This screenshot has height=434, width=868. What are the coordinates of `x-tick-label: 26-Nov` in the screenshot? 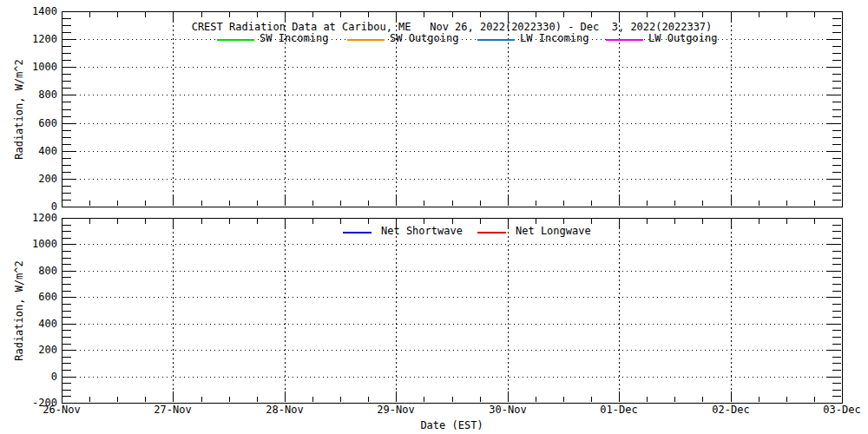 It's located at (61, 410).